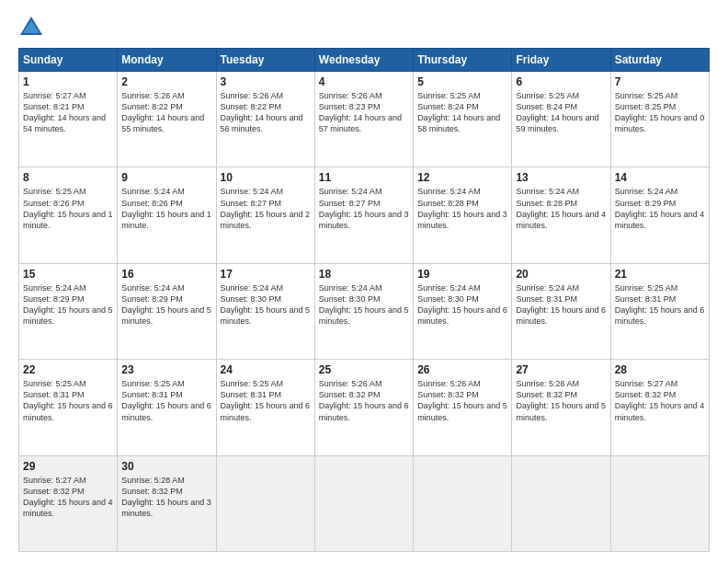  What do you see at coordinates (660, 178) in the screenshot?
I see `day-number: 14` at bounding box center [660, 178].